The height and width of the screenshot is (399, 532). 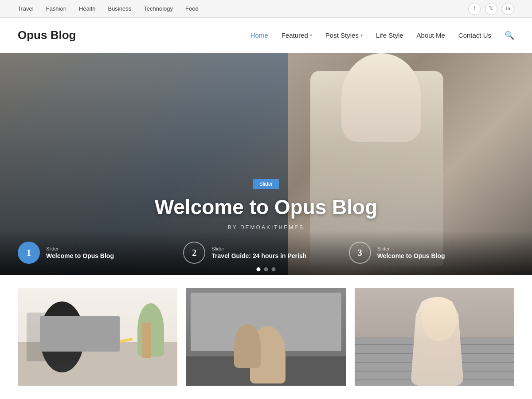 I want to click on top-bar: Travel Fashion Health Business Technolog…, so click(x=266, y=9).